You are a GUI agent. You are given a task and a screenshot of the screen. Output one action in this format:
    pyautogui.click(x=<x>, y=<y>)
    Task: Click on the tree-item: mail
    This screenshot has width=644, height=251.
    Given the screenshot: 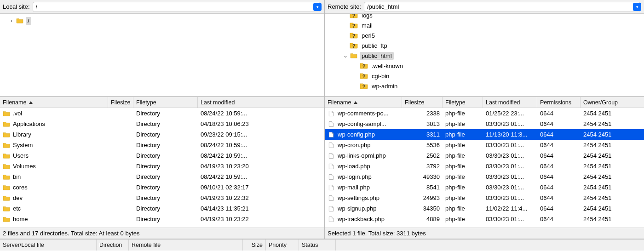 What is the action you would take?
    pyautogui.click(x=484, y=25)
    